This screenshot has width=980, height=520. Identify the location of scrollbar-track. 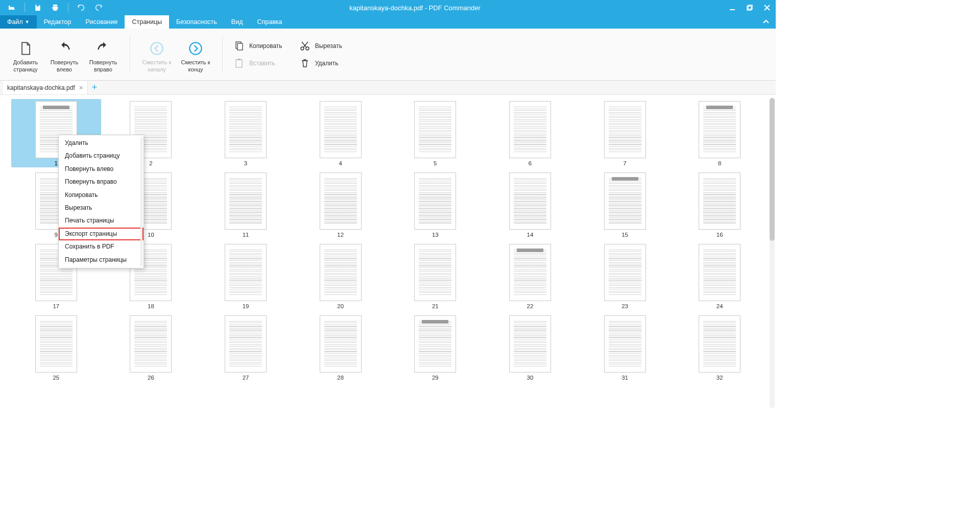
(772, 253).